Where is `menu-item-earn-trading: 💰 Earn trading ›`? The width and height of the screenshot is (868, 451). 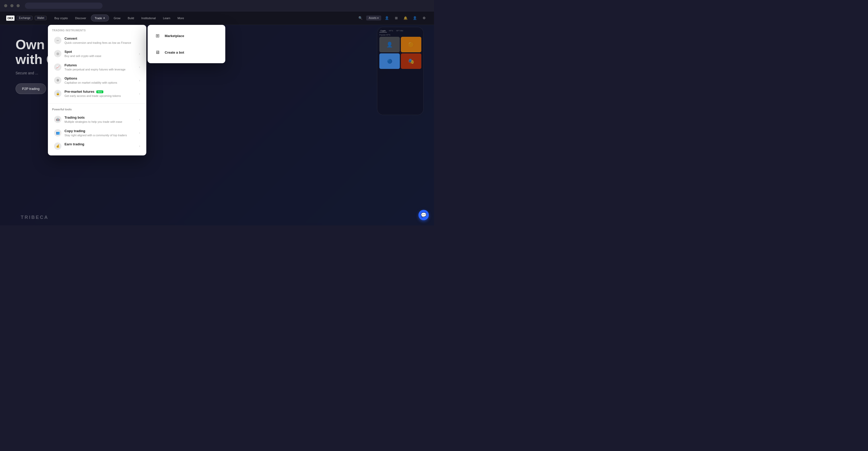
menu-item-earn-trading: 💰 Earn trading › is located at coordinates (97, 146).